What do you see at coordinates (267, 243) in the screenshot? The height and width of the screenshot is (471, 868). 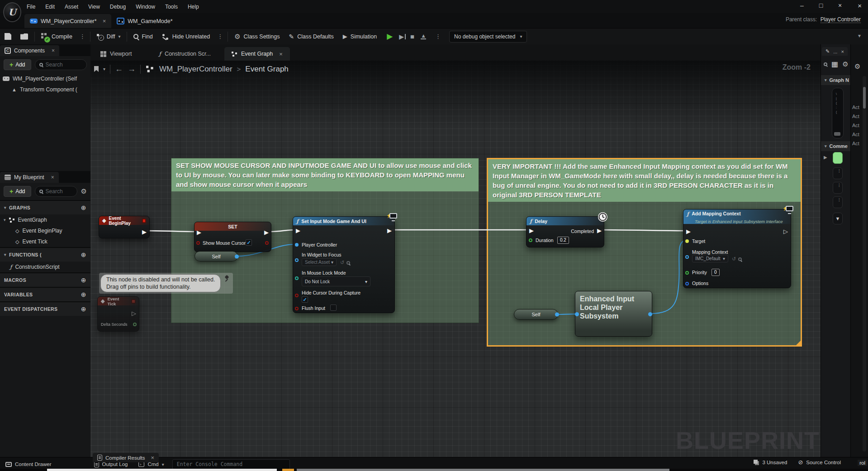 I see `output-pin` at bounding box center [267, 243].